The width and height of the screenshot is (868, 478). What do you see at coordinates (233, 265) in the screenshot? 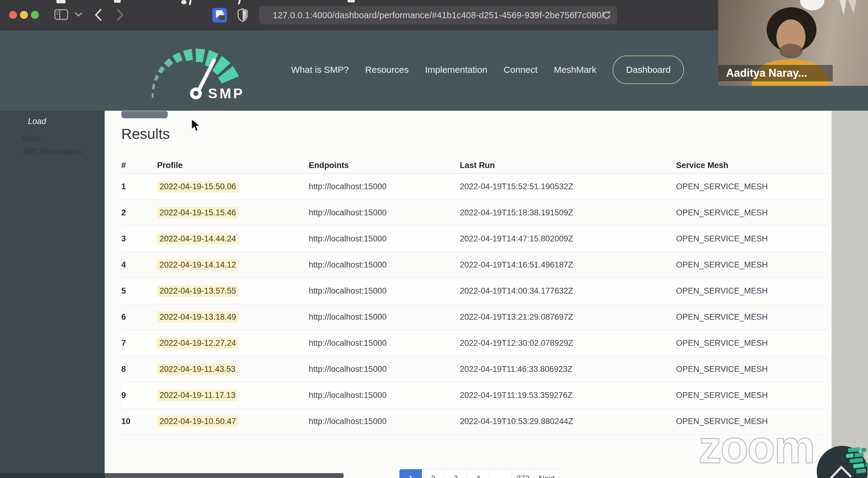
I see `cell-profile: 2022-04-19-14.14.12` at bounding box center [233, 265].